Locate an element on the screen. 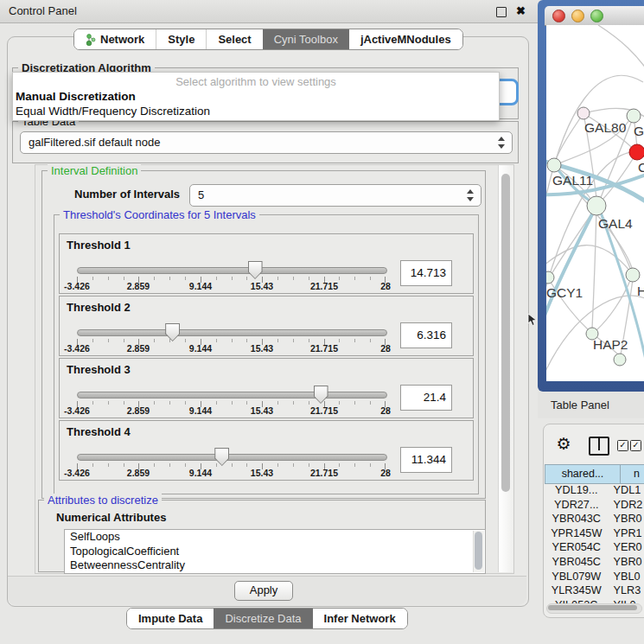  scale-label: 9.144 is located at coordinates (201, 348).